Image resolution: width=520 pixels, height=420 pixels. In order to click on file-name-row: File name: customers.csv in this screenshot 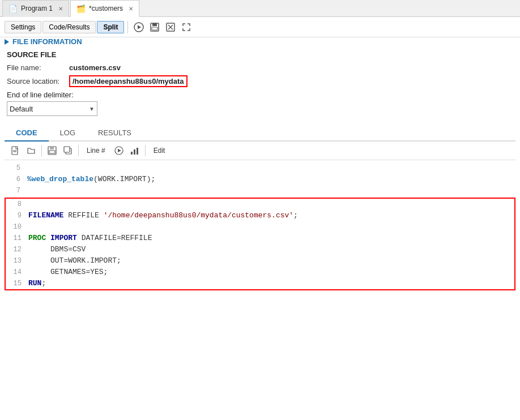, I will do `click(261, 68)`.